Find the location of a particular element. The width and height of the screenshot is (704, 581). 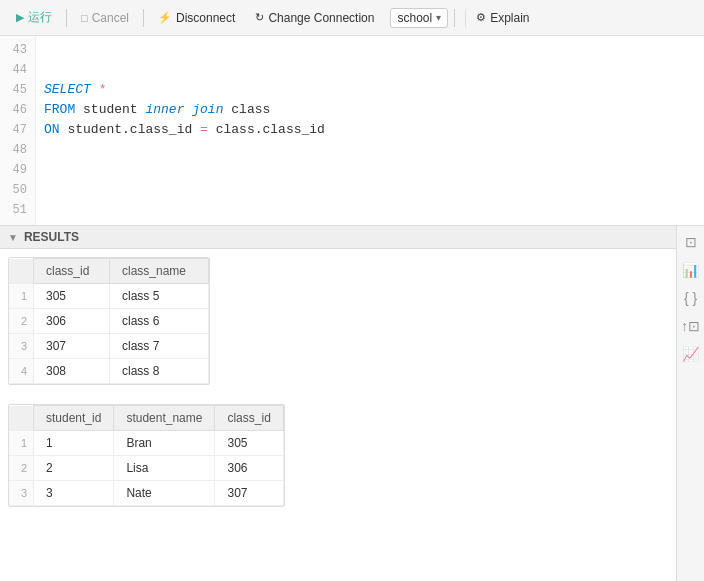

cancel-icon: □ is located at coordinates (84, 18).